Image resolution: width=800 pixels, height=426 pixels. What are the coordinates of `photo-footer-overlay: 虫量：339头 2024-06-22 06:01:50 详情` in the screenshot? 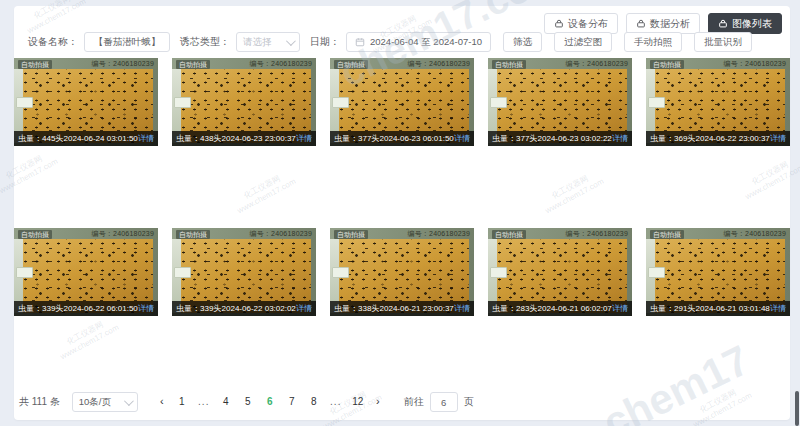 It's located at (86, 308).